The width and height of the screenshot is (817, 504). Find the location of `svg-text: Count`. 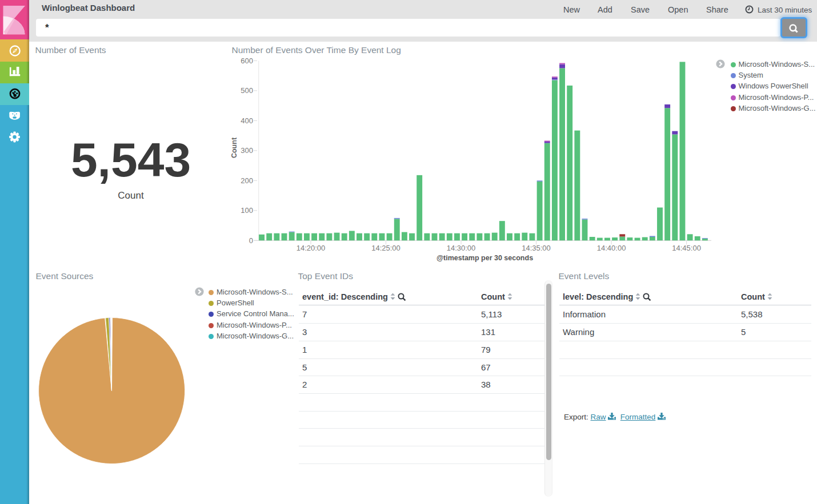

svg-text: Count is located at coordinates (234, 147).